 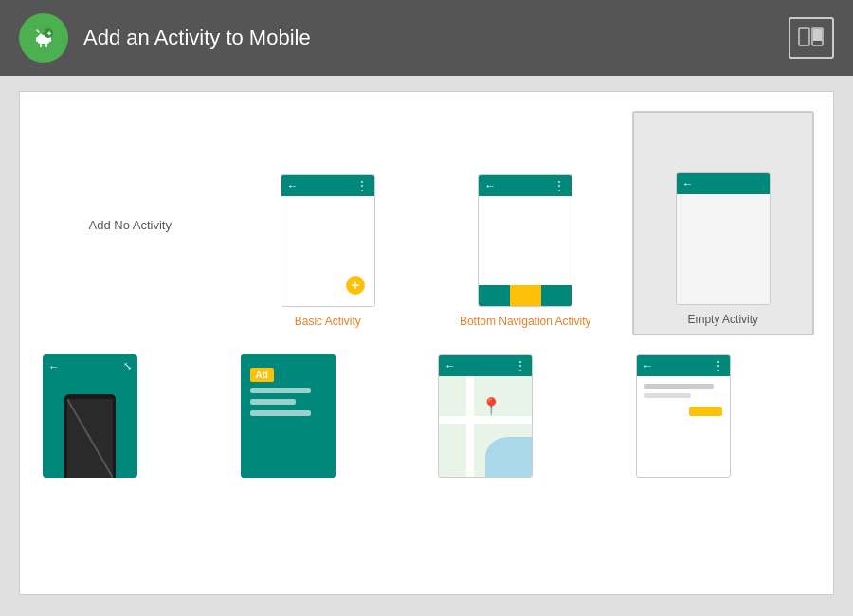 What do you see at coordinates (723, 249) in the screenshot?
I see `empty-body` at bounding box center [723, 249].